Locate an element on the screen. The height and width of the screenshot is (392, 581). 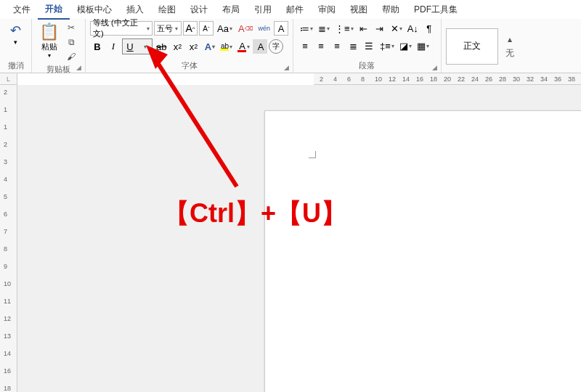
menu-design: 设计 is located at coordinates (199, 10).